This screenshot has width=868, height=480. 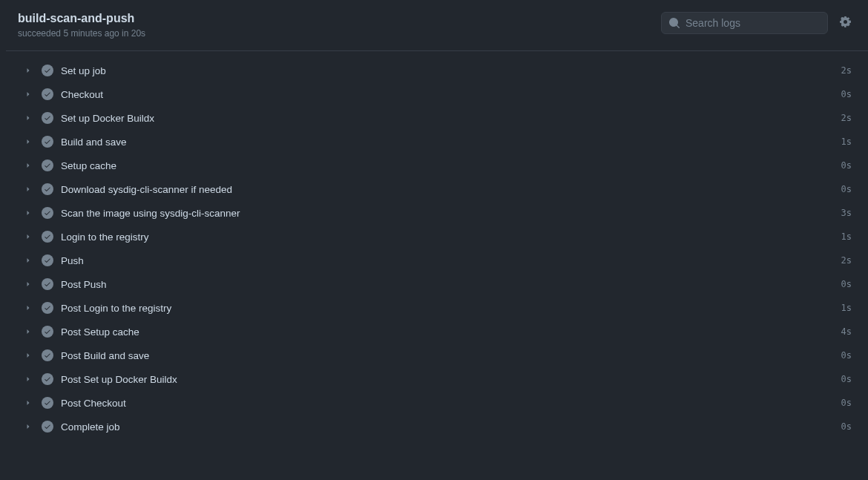 What do you see at coordinates (438, 189) in the screenshot?
I see `step-row: Download sysdig-cli-scanner if needed0s` at bounding box center [438, 189].